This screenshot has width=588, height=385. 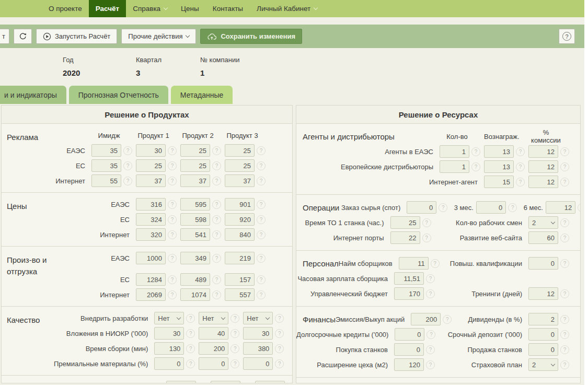 I want to click on sell-machines-input, so click(x=544, y=349).